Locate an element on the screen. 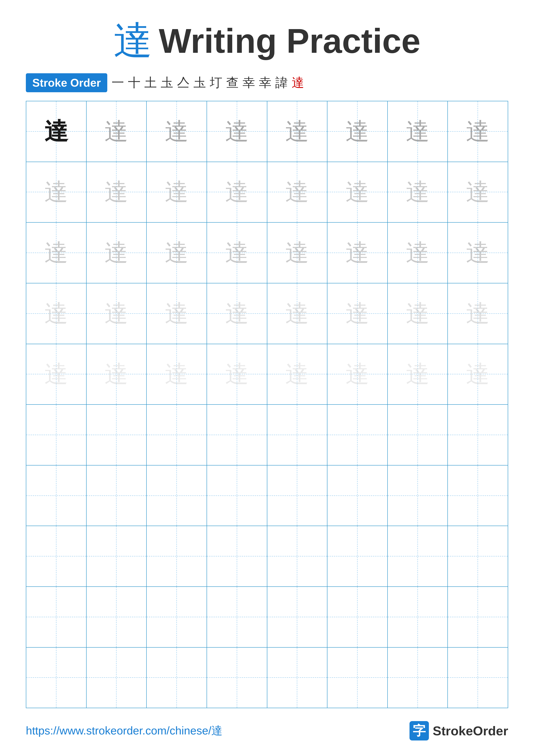 Image resolution: width=534 pixels, height=756 pixels. grid-cell-4-8: 達 is located at coordinates (478, 313).